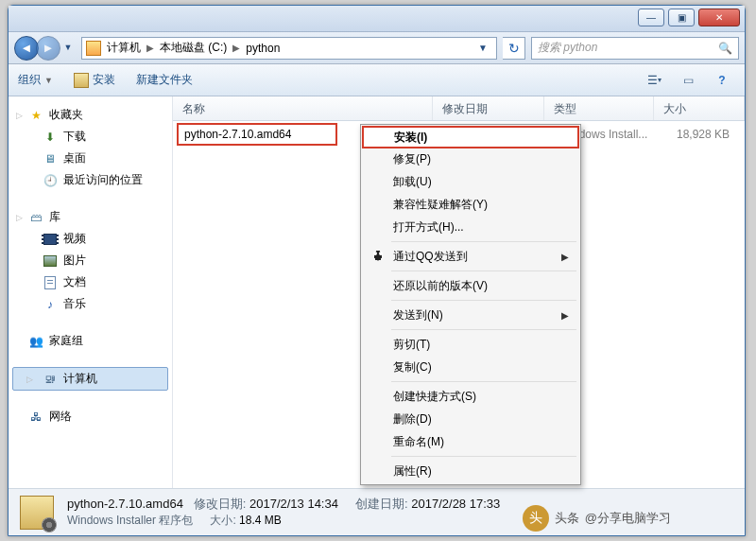  Describe the element at coordinates (81, 80) in the screenshot. I see `installer-icon` at that location.